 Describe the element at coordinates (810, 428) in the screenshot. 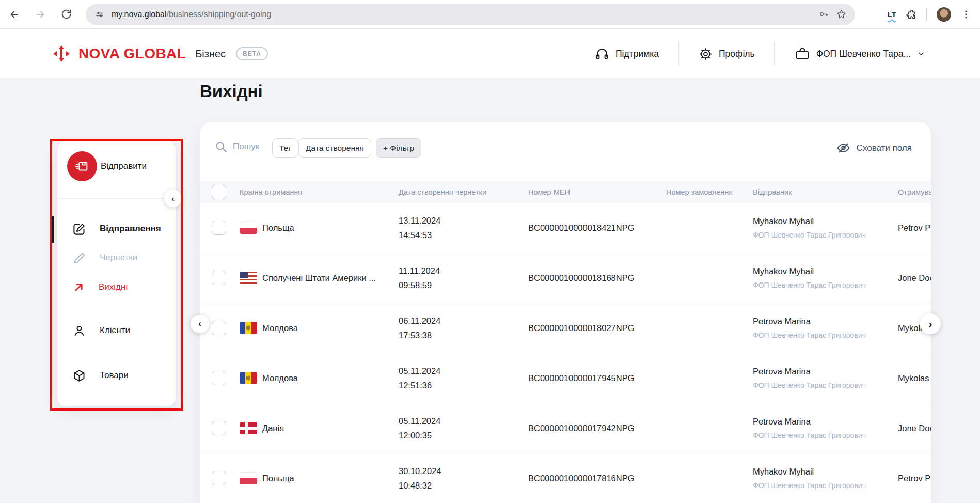

I see `cell-sender: Petrova Marina ФОП Шевченко Тарас Григор…` at that location.